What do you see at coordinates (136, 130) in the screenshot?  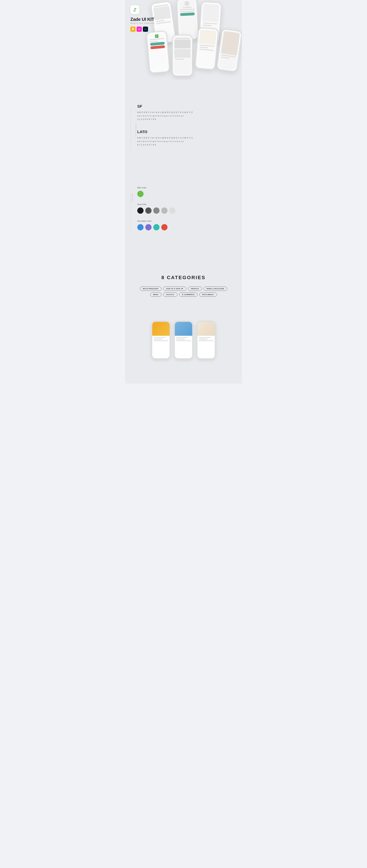 I see `typography-label: TYPOGRAPHY` at bounding box center [136, 130].